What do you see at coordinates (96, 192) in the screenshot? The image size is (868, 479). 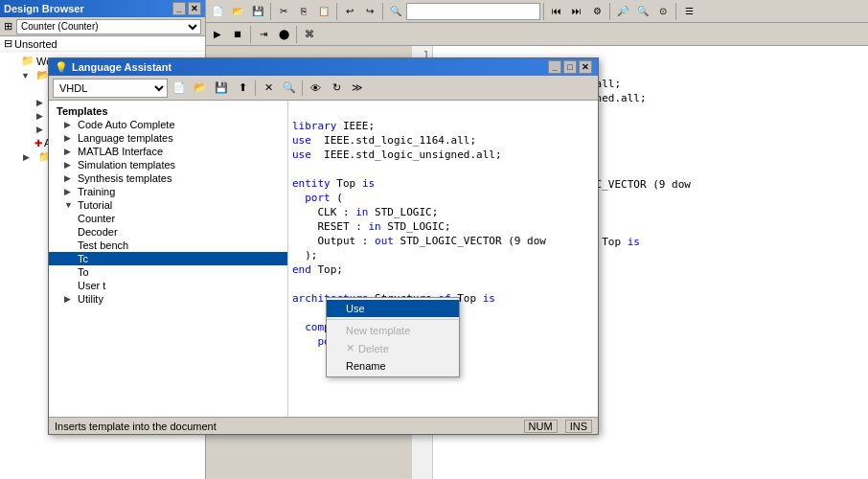 I see `training-label: Training` at bounding box center [96, 192].